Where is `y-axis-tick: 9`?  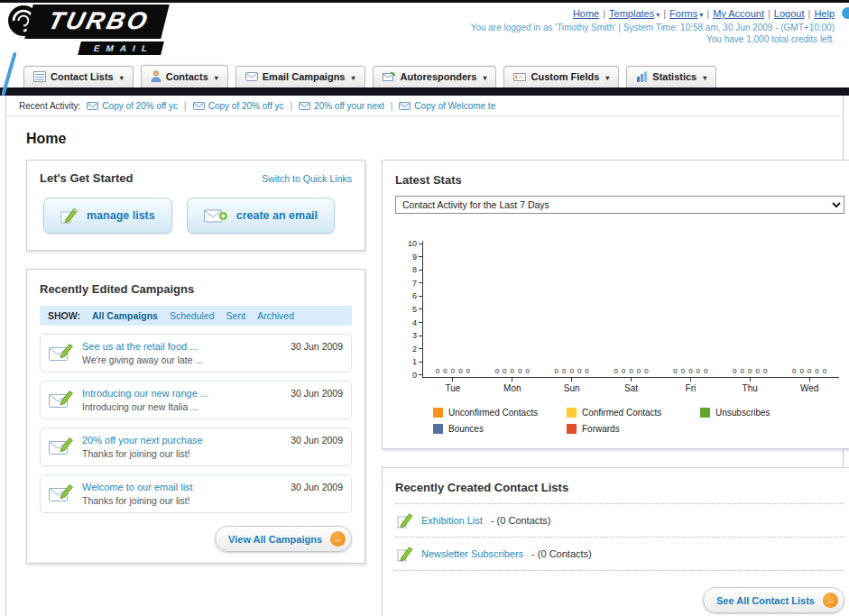 y-axis-tick: 9 is located at coordinates (417, 257).